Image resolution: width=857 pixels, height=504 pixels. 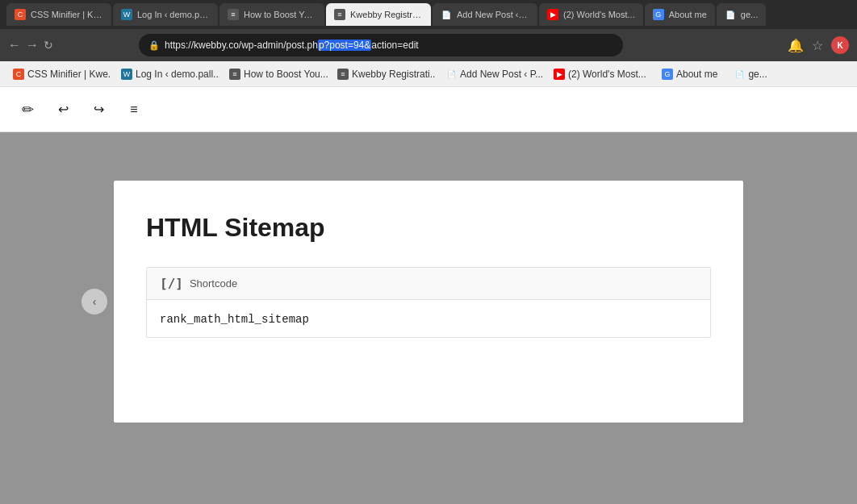 I want to click on tab-label-css: CSS Minifier | Kwe..., so click(x=67, y=15).